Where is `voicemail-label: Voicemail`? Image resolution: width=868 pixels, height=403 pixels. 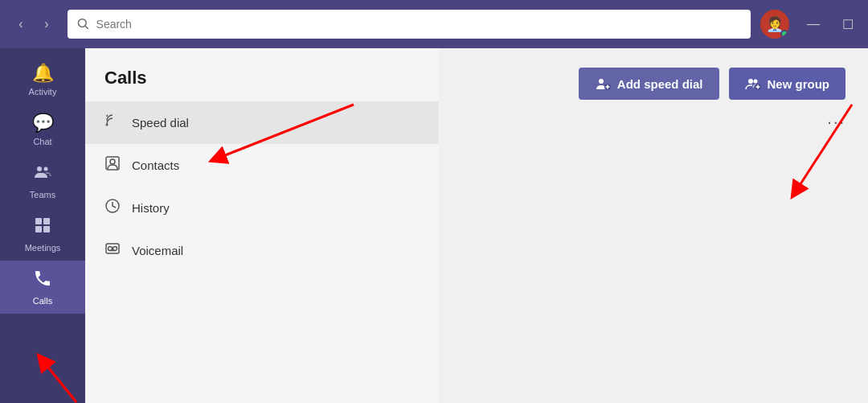 voicemail-label: Voicemail is located at coordinates (158, 251).